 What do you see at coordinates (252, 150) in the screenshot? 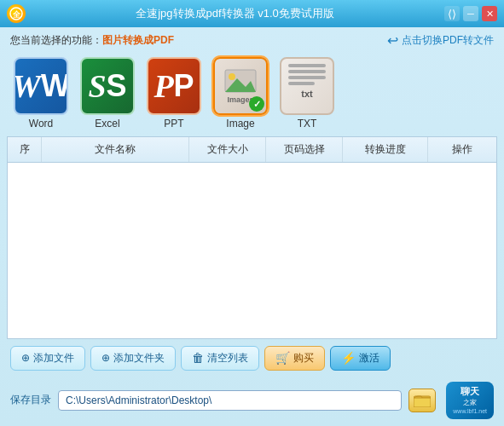
I see `table-header: 序 文件名称 文件大小 页码选择 转换进度 操作` at bounding box center [252, 150].